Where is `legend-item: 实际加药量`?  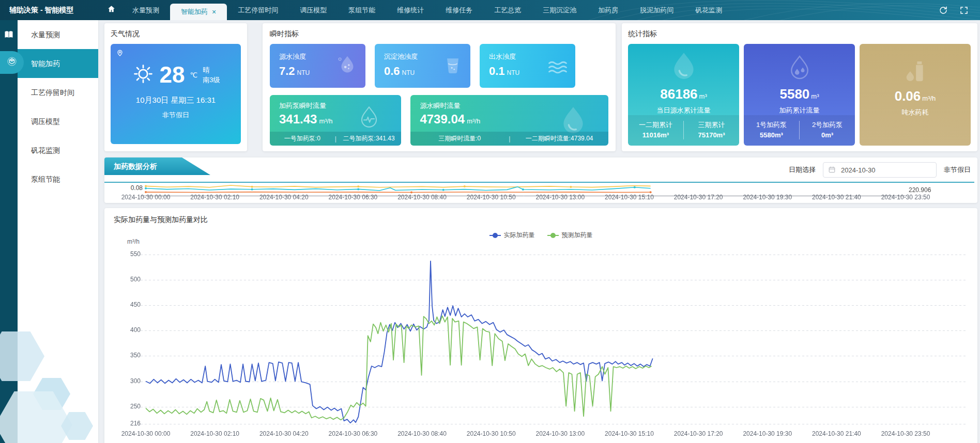
legend-item: 实际加药量 is located at coordinates (512, 235).